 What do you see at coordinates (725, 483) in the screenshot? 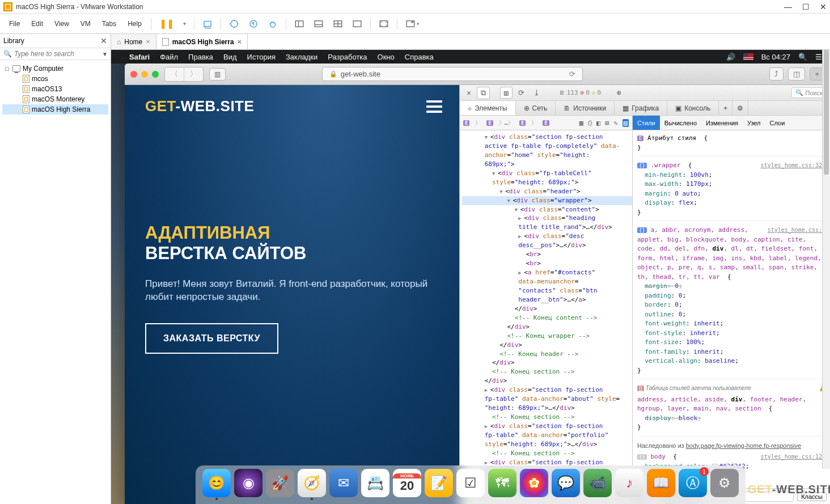
I see `dock-preferences-icon: ⚙` at bounding box center [725, 483].